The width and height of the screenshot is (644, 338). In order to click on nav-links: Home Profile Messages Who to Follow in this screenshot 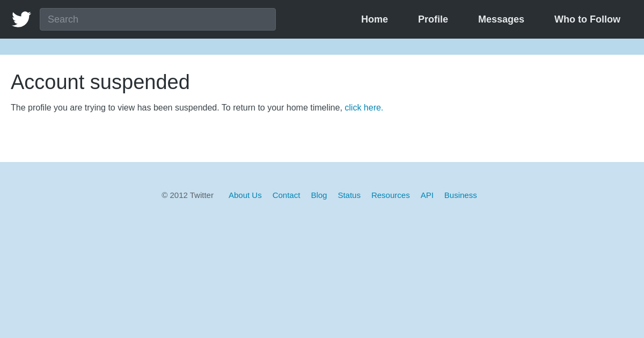, I will do `click(491, 19)`.